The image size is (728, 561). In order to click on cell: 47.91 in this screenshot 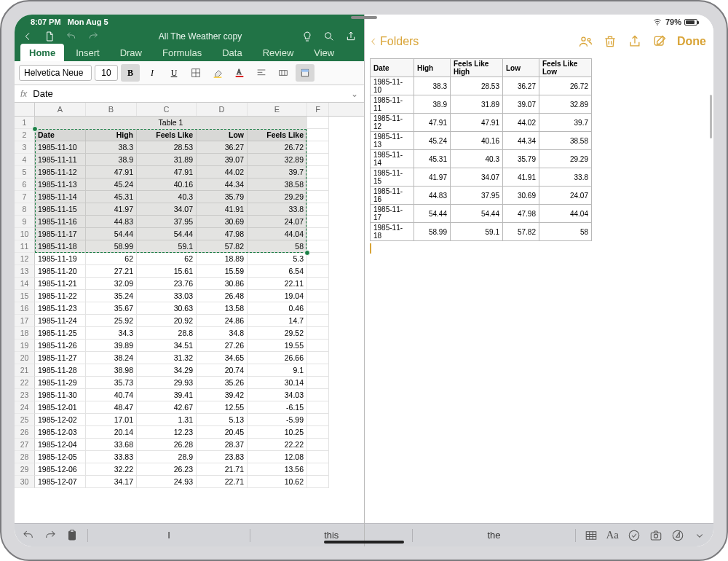, I will do `click(167, 172)`.